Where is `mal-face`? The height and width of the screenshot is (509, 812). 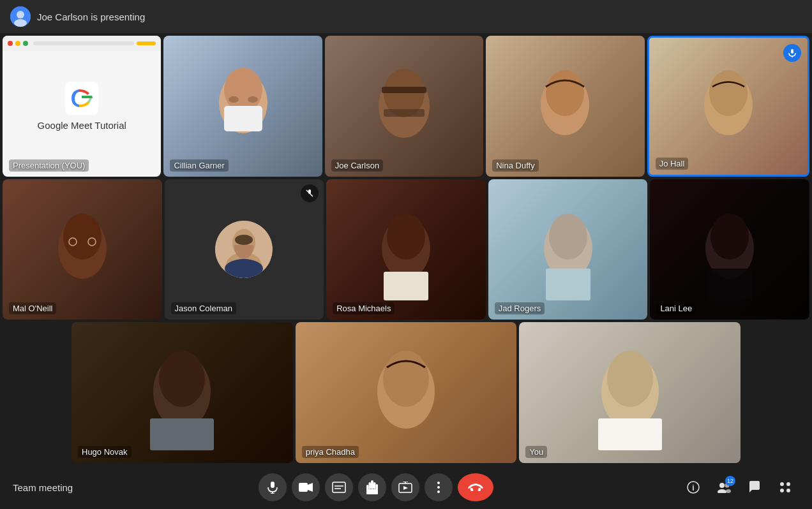 mal-face is located at coordinates (82, 250).